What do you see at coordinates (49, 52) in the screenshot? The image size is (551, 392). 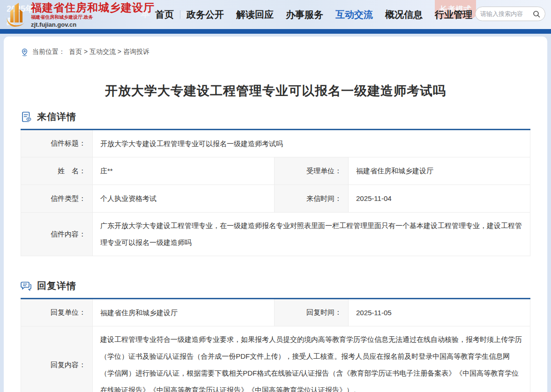 I see `breadcrumb-label: 当前位置：` at bounding box center [49, 52].